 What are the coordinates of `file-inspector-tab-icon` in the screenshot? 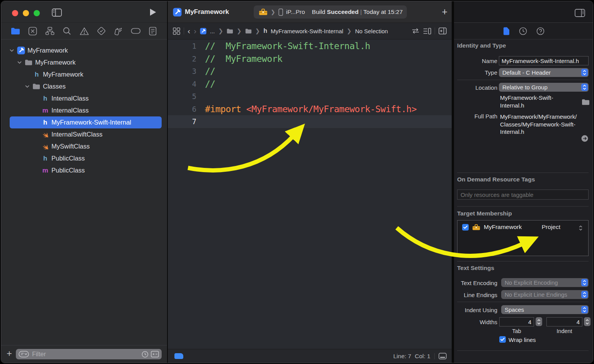 It's located at (507, 31).